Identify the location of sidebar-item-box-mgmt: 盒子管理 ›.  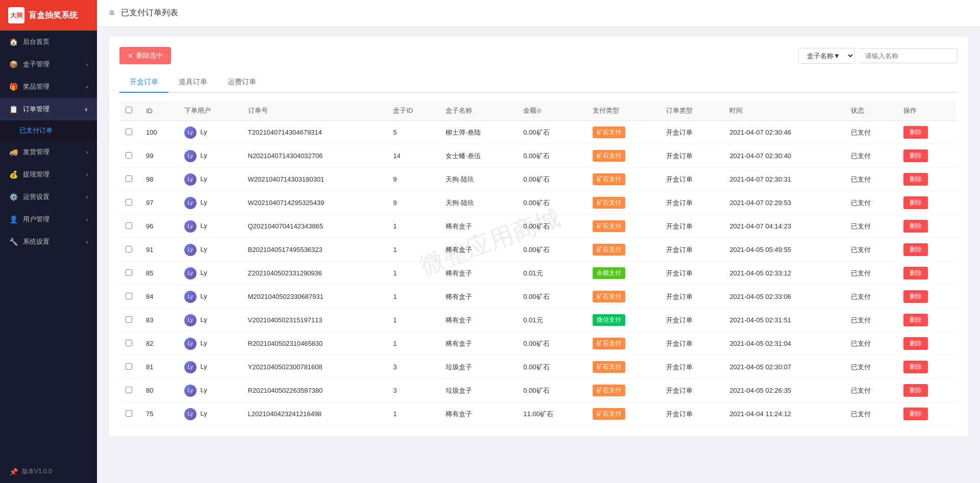
(48, 64).